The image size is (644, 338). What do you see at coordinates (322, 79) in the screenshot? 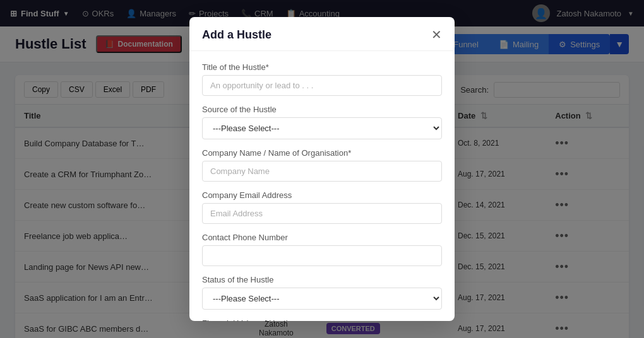
I see `title-field-group: Title of the Hustle*` at bounding box center [322, 79].